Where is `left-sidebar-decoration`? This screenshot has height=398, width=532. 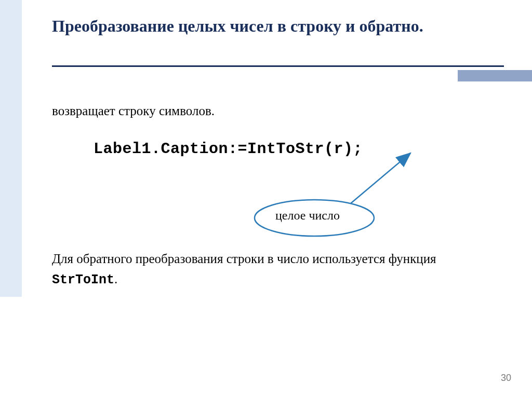 left-sidebar-decoration is located at coordinates (11, 148).